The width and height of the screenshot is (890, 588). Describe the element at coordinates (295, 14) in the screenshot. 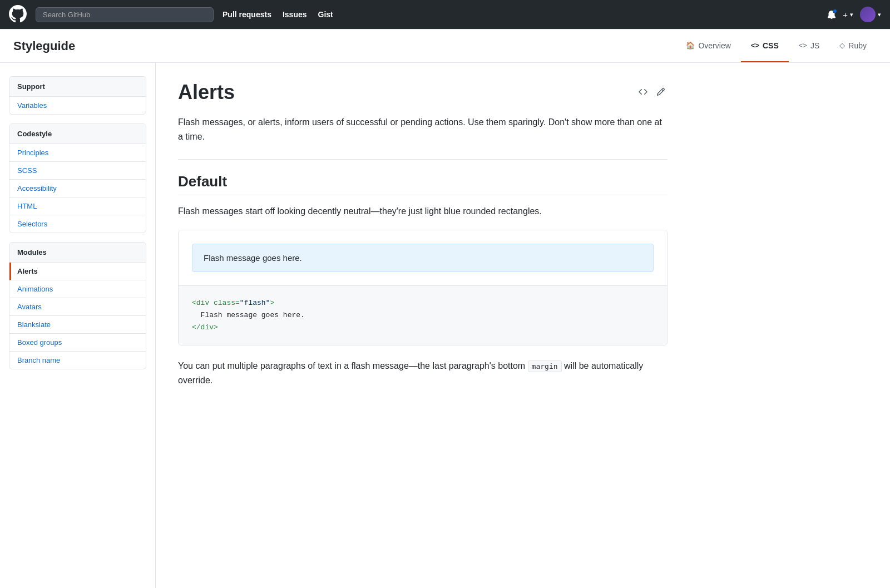

I see `issues-link: Issues` at that location.